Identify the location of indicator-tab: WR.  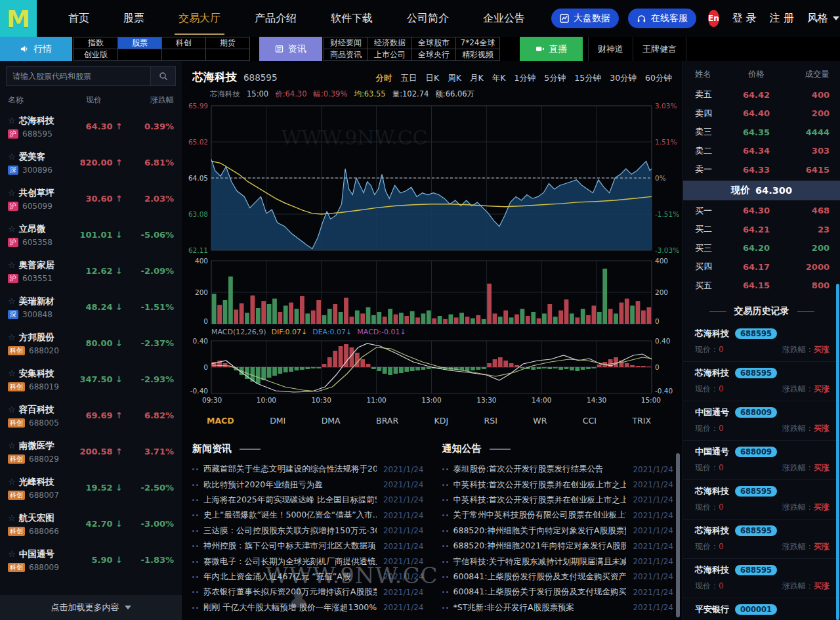
(539, 420).